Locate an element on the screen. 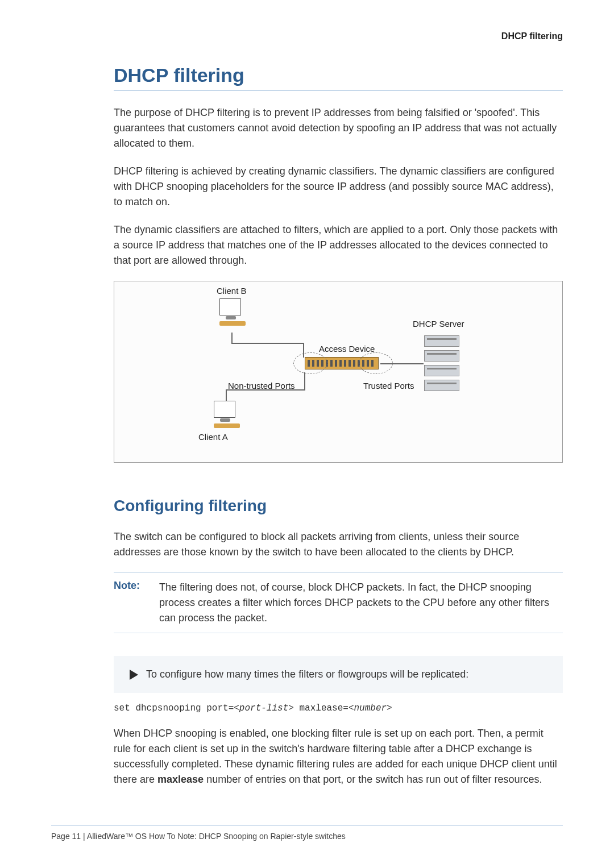 The image size is (614, 868). label-trusted: Trusted Ports is located at coordinates (389, 385).